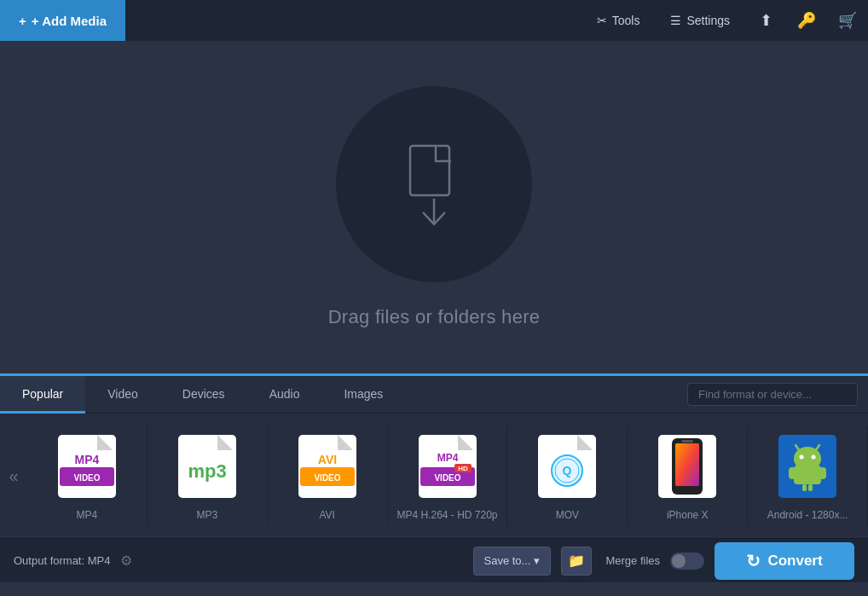  What do you see at coordinates (708, 20) in the screenshot?
I see `settings-label: Settings` at bounding box center [708, 20].